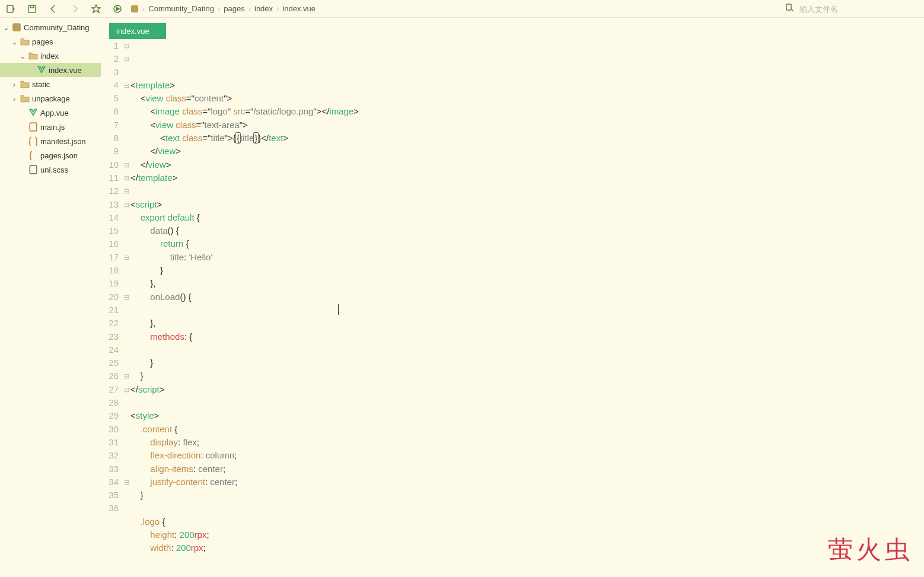 The image size is (924, 577). I want to click on tree-folder-pages: ⌄ pages, so click(50, 42).